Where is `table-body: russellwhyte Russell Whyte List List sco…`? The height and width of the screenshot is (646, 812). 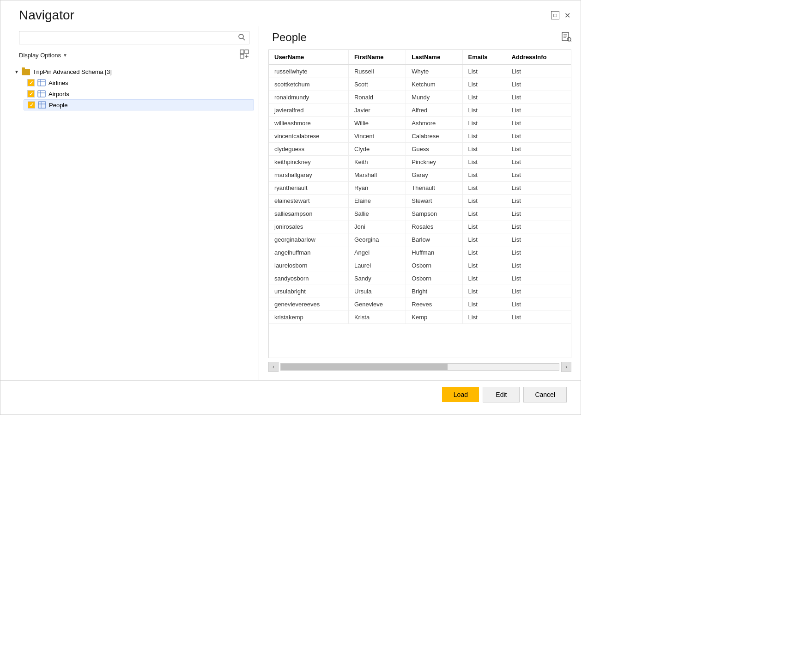
table-body: russellwhyte Russell Whyte List List sco… is located at coordinates (420, 194).